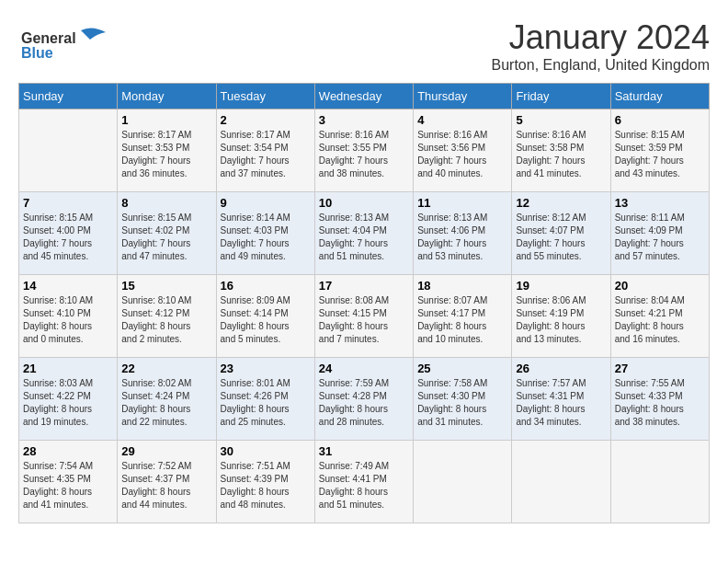  What do you see at coordinates (266, 155) in the screenshot?
I see `day-info: Sunrise: 8:17 AMSunset: 3:54 PMDaylight:…` at bounding box center [266, 155].